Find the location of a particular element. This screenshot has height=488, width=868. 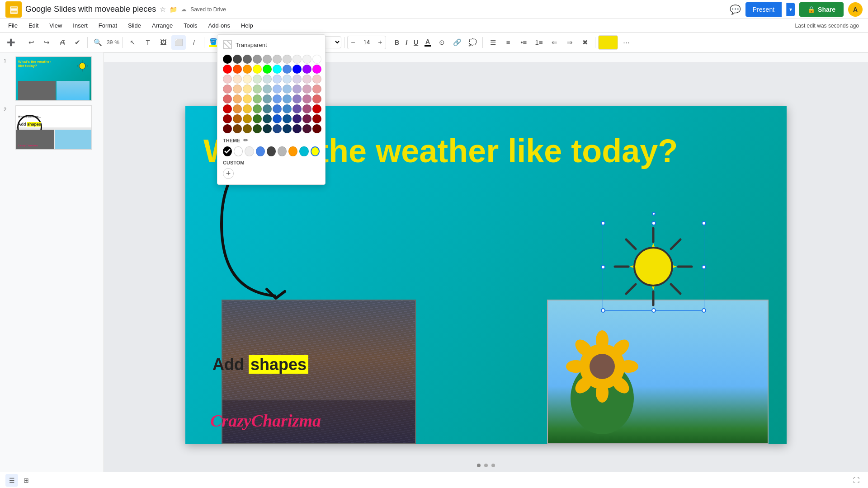

menu-edit: Edit is located at coordinates (33, 25).